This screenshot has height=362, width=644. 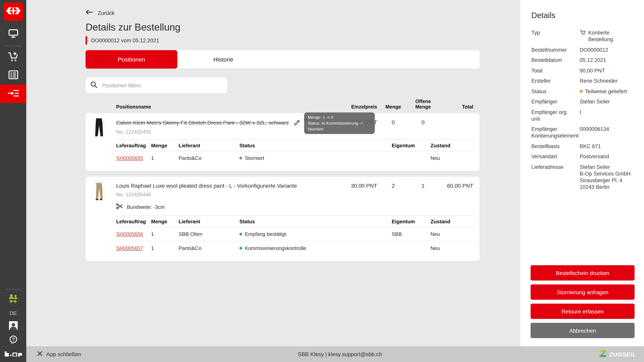 What do you see at coordinates (583, 132) in the screenshot?
I see `detail-row-kontierungselement: Empfänger Kontierungselement 0000006134` at bounding box center [583, 132].